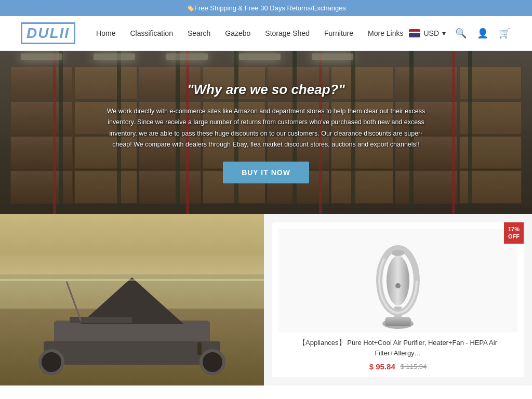  I want to click on nav-furniture: Furniture, so click(339, 33).